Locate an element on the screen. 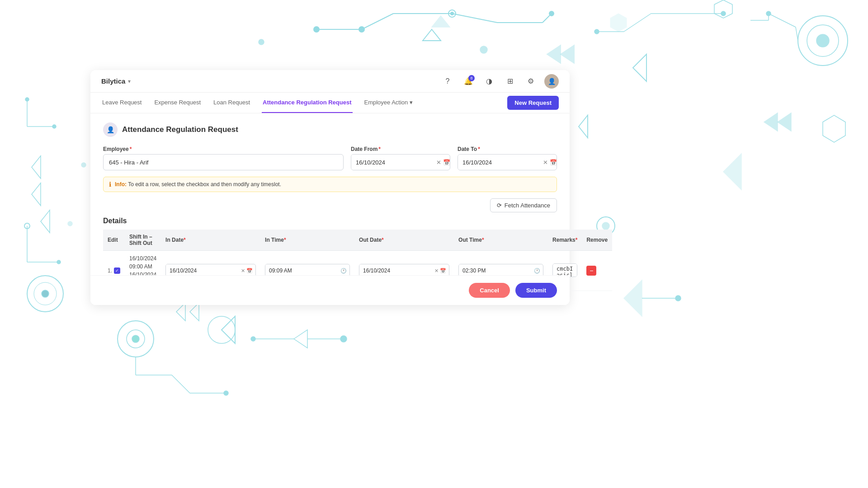 This screenshot has width=868, height=488. employee-input is located at coordinates (223, 162).